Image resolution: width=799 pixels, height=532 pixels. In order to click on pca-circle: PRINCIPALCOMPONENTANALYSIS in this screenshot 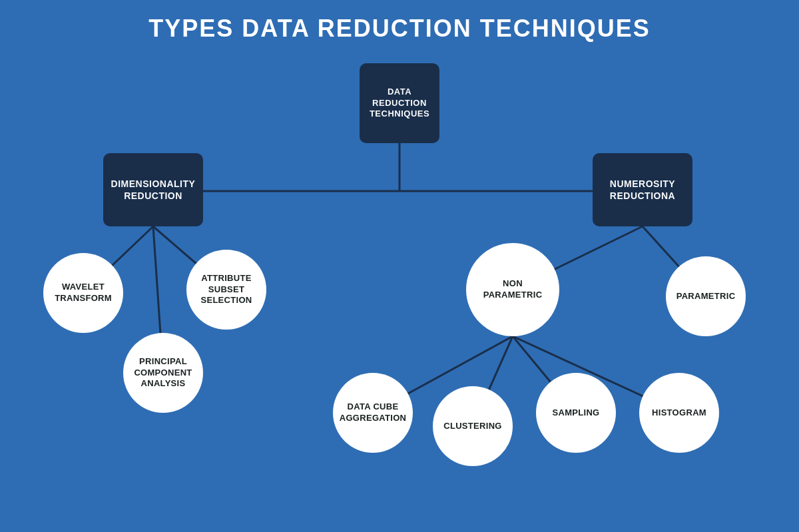, I will do `click(163, 373)`.